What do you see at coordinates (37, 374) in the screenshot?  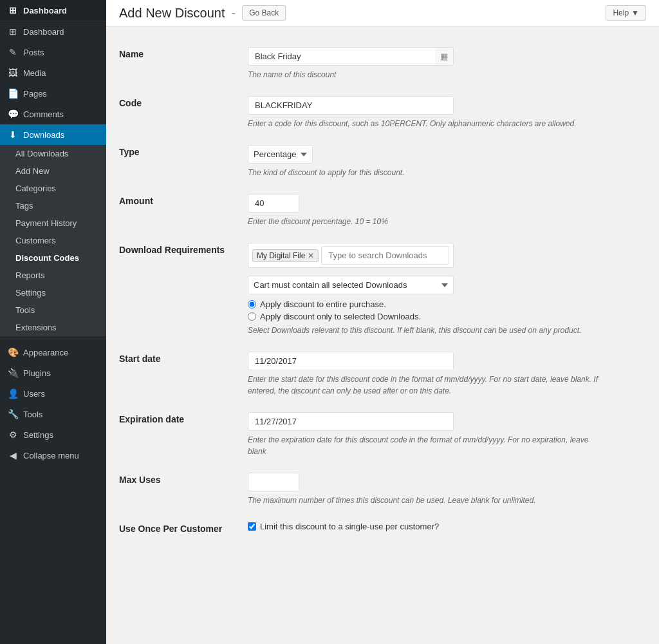 I see `sidebar-label-plugins: Plugins` at bounding box center [37, 374].